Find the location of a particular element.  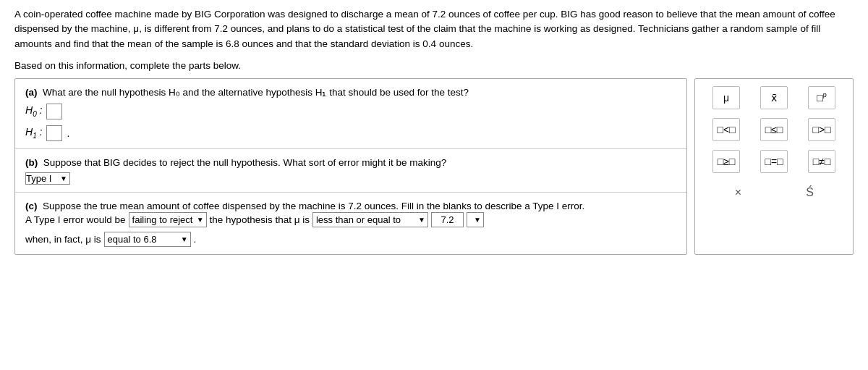

type-error-sentence: A Type I error would be failing to rejec… is located at coordinates (351, 220).